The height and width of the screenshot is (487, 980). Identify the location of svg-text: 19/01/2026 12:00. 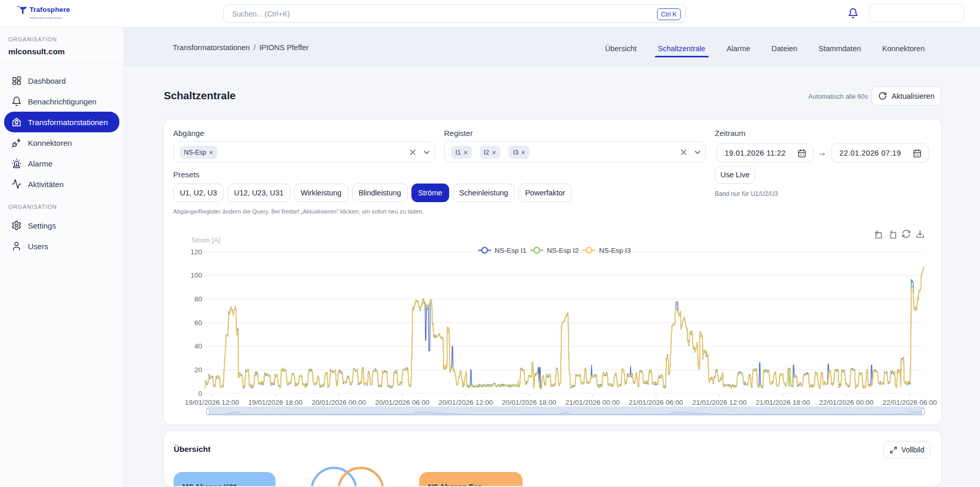
(212, 402).